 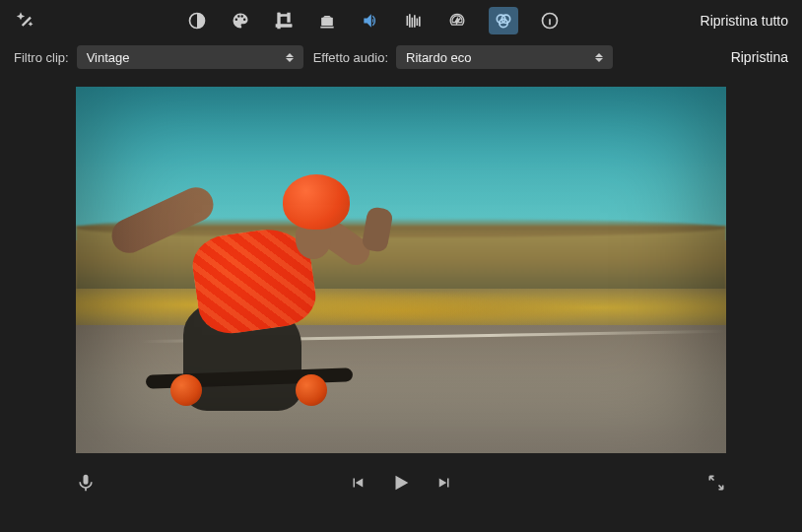 I want to click on reset-button: Ripristina, so click(x=760, y=57).